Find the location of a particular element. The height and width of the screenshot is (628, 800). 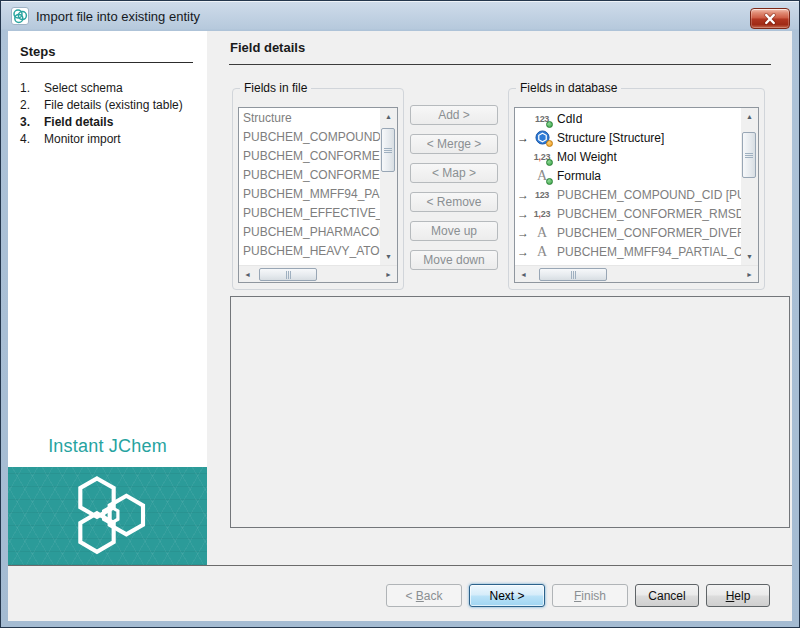

steps-item: 1.Select schema is located at coordinates (110, 88).